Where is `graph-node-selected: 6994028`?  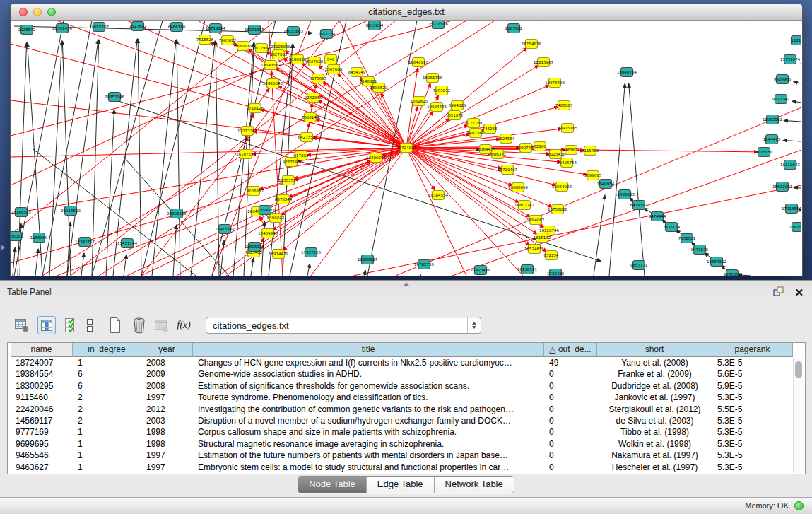 graph-node-selected: 6994028 is located at coordinates (458, 106).